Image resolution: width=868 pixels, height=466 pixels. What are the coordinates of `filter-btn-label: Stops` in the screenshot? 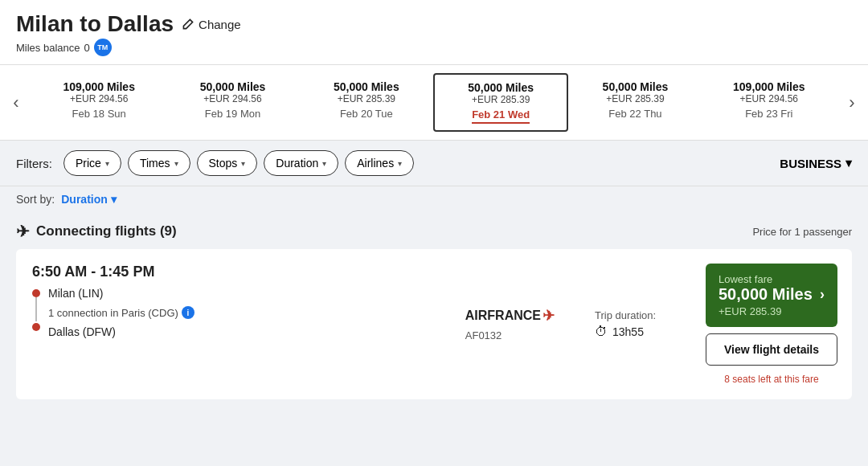 It's located at (223, 163).